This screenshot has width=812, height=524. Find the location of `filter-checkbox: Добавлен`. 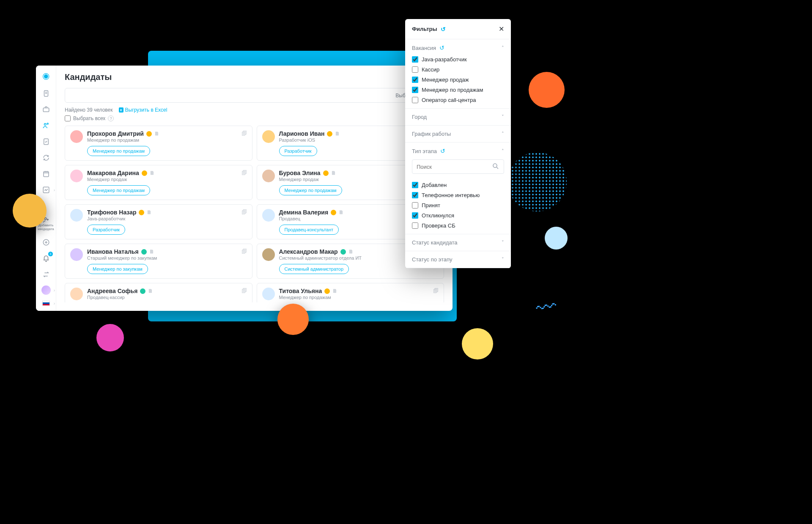

filter-checkbox: Добавлен is located at coordinates (458, 185).